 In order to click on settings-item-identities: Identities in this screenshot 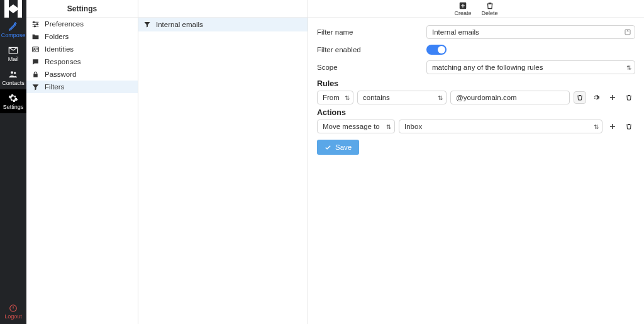, I will do `click(82, 49)`.